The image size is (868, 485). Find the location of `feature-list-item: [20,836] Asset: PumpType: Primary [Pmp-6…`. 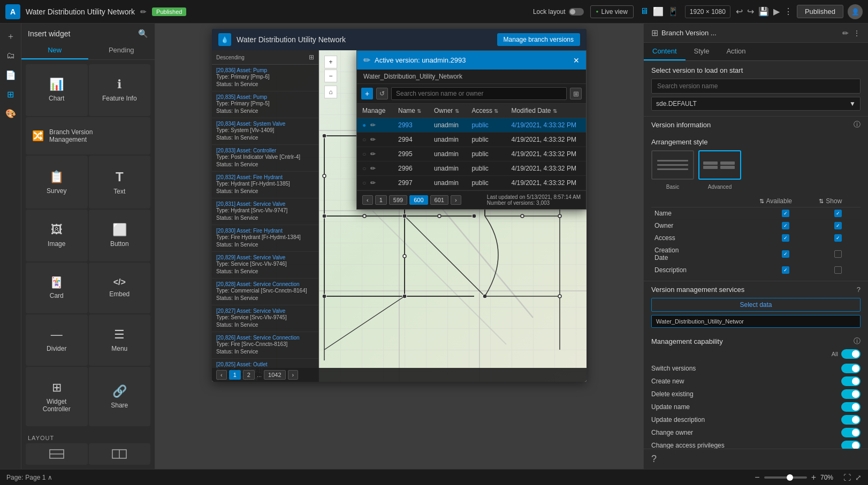

feature-list-item: [20,836] Asset: PumpType: Primary [Pmp-6… is located at coordinates (265, 78).